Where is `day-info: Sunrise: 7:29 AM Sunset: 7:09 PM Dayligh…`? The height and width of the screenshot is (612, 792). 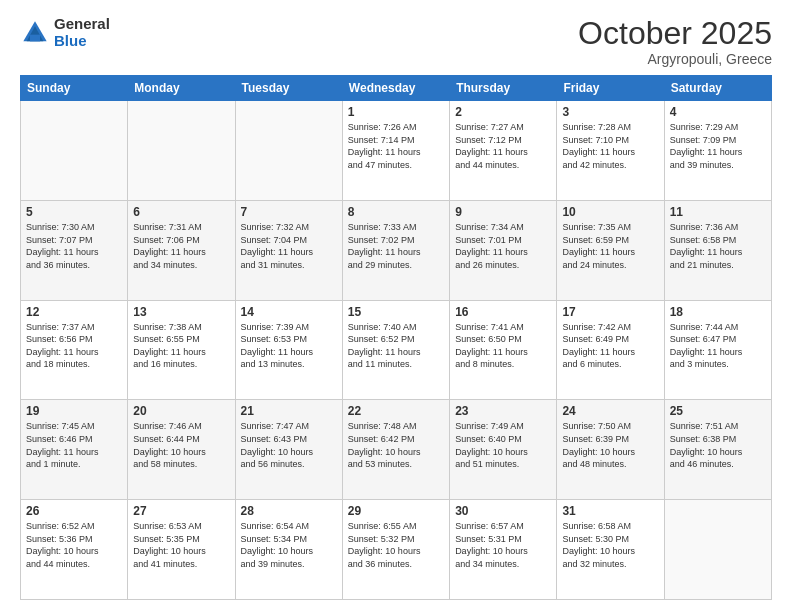 day-info: Sunrise: 7:29 AM Sunset: 7:09 PM Dayligh… is located at coordinates (718, 146).